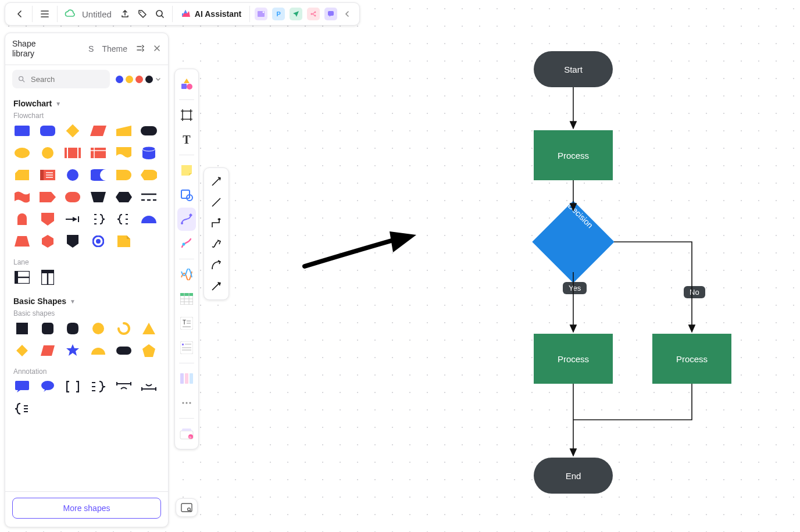  What do you see at coordinates (149, 197) in the screenshot?
I see `shape-comment-line` at bounding box center [149, 197].